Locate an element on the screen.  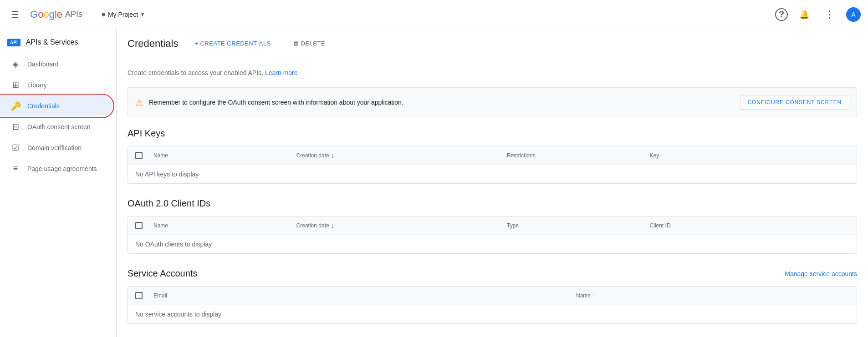
oauth-table-header: Name Creation date ↓ Type Client ID is located at coordinates (492, 226).